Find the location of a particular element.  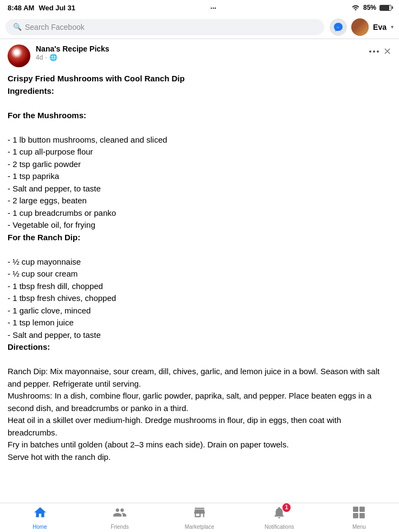

chevron-down-icon: ▾ is located at coordinates (392, 27).